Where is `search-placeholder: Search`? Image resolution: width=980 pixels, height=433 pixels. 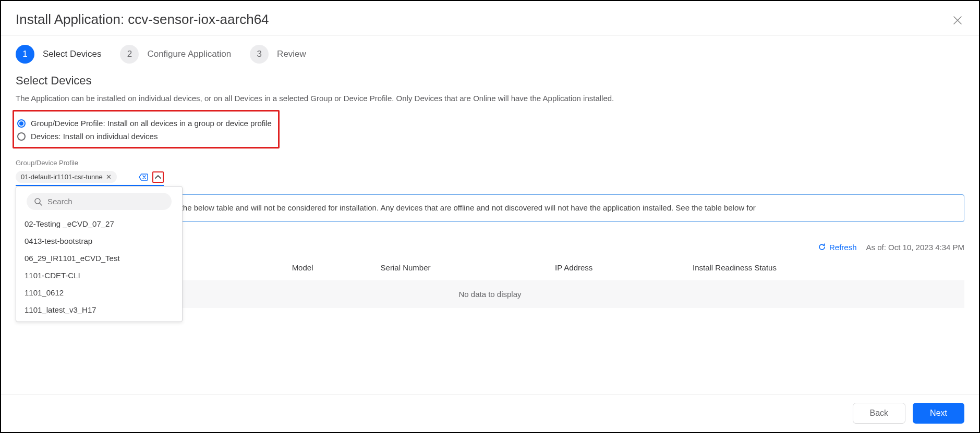 search-placeholder: Search is located at coordinates (60, 201).